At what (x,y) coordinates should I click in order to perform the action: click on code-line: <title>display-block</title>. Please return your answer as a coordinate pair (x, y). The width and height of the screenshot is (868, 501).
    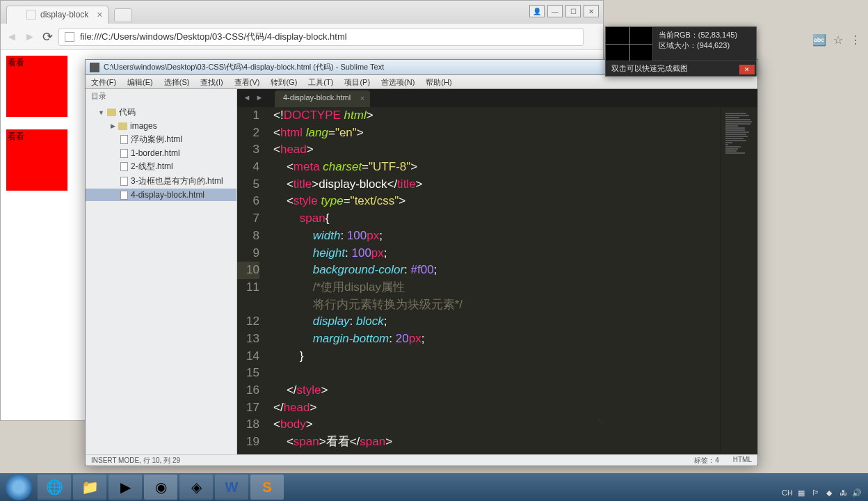
    Looking at the image, I should click on (497, 185).